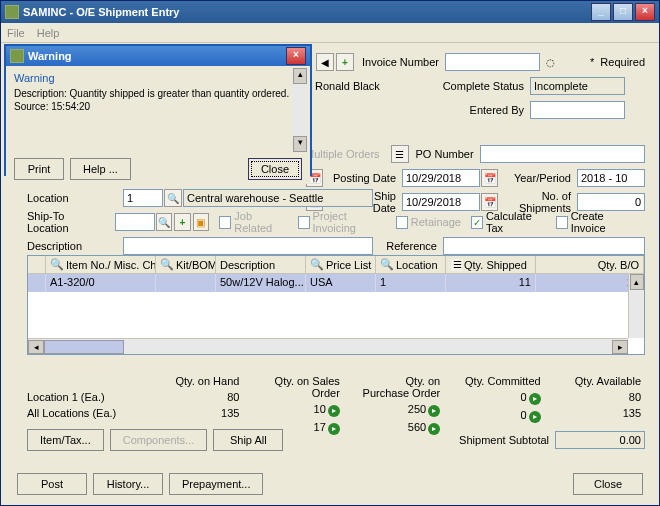 This screenshot has width=660, height=506. I want to click on cell-desc: 50w/12V Halog..., so click(261, 283).